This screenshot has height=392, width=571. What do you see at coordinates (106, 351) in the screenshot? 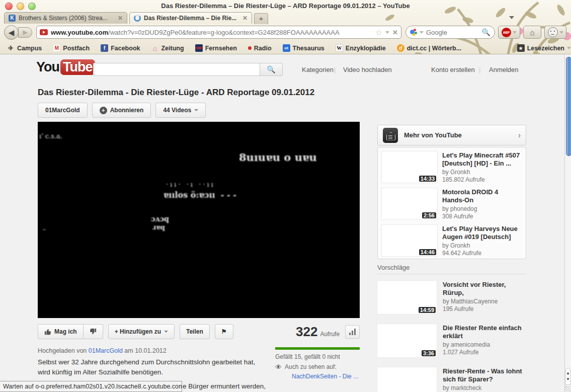
I see `uploader-link: 01MarcGold` at bounding box center [106, 351].